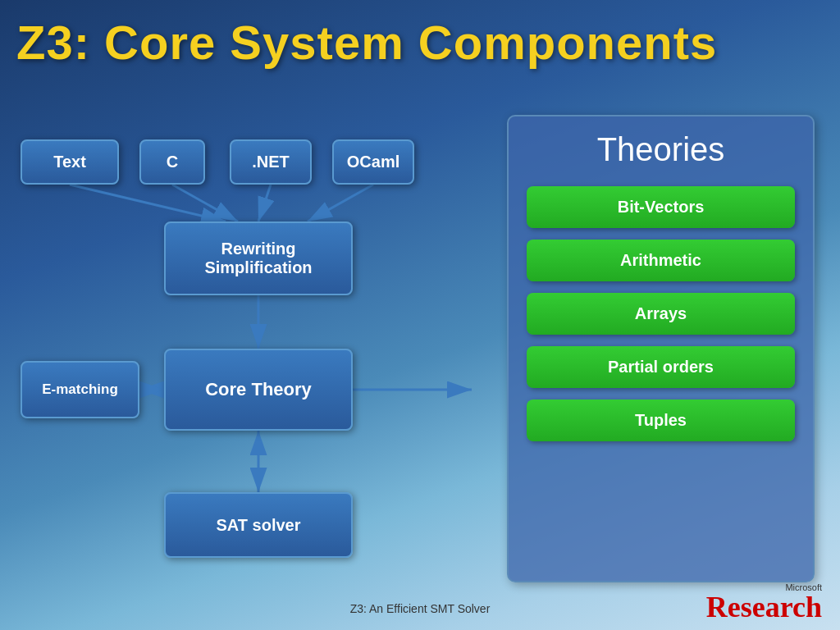 This screenshot has height=630, width=840. Describe the element at coordinates (373, 162) in the screenshot. I see `input-ocaml-box: OCaml` at that location.